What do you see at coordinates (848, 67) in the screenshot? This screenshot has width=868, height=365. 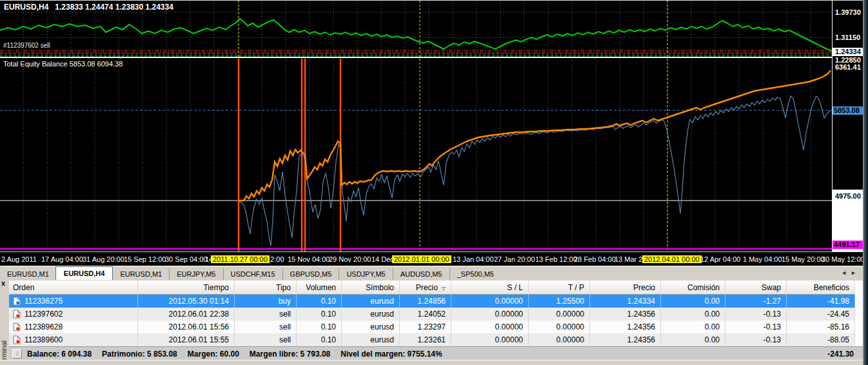 I see `scale-label: 6361.41` at bounding box center [848, 67].